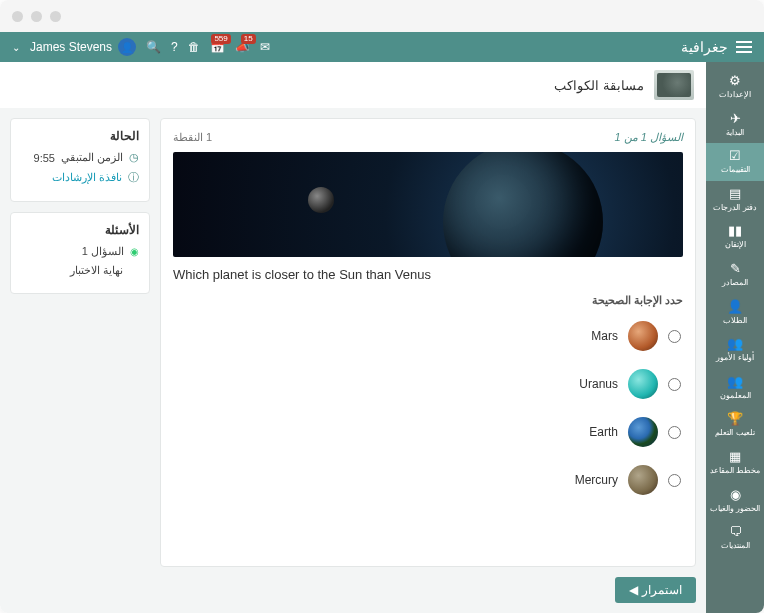 The height and width of the screenshot is (613, 764). Describe the element at coordinates (643, 432) in the screenshot. I see `planet-icon-earth` at that location.